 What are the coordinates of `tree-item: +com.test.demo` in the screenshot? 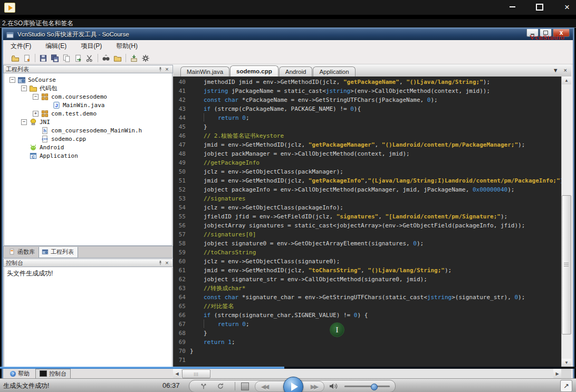 It's located at (88, 113).